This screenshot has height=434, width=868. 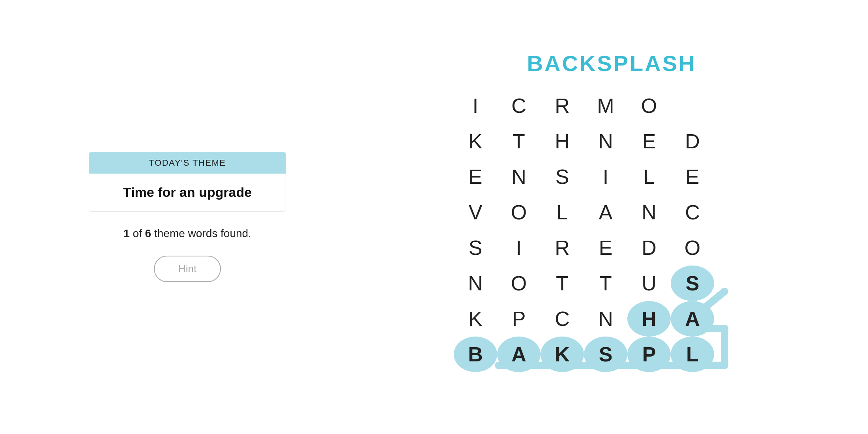 What do you see at coordinates (187, 163) in the screenshot?
I see `theme-header: TODAY'S THEME` at bounding box center [187, 163].